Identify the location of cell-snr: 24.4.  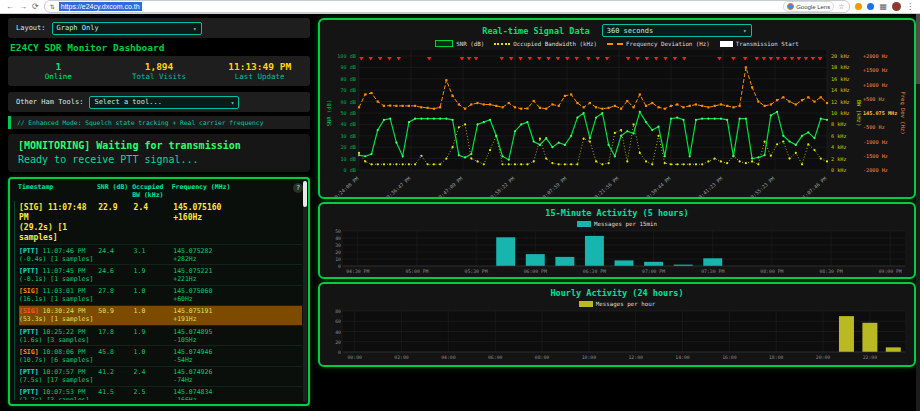
(116, 255).